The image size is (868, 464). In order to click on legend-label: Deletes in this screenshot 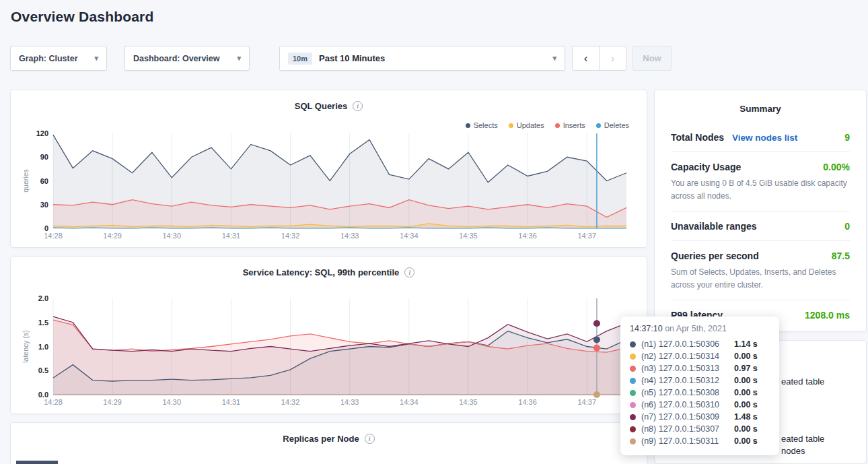, I will do `click(616, 125)`.